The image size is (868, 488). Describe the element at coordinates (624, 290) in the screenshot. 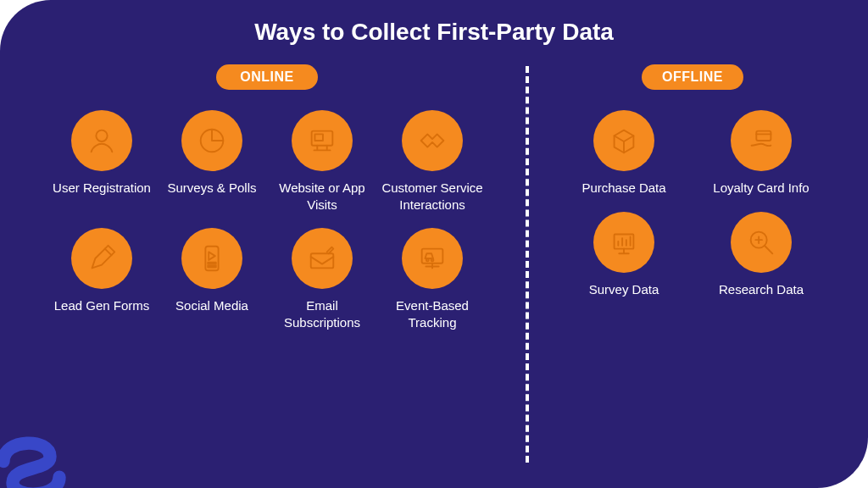

I see `item-label: Survey Data` at that location.